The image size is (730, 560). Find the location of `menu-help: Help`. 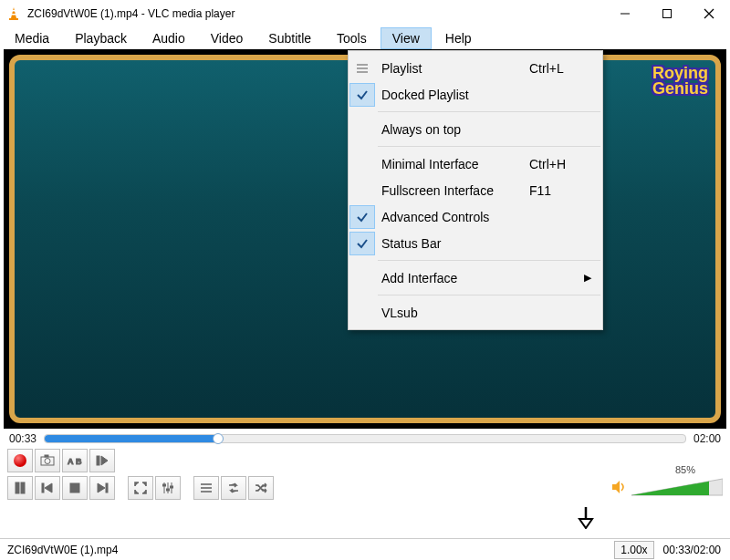

menu-help: Help is located at coordinates (458, 38).